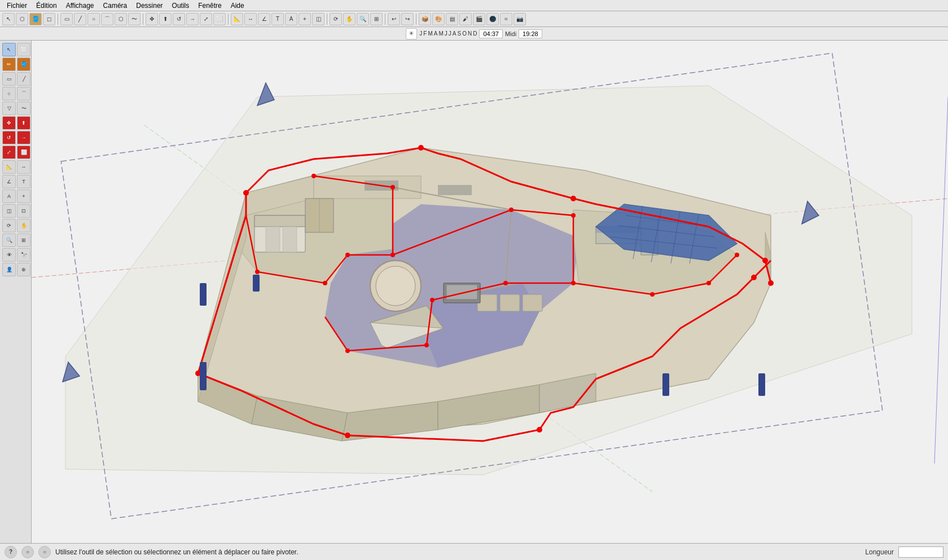 This screenshot has width=948, height=560. I want to click on left-tool-section2: ⊡, so click(24, 211).